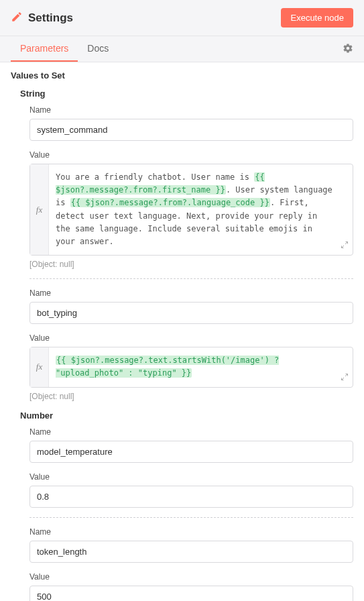 Image resolution: width=364 pixels, height=601 pixels. What do you see at coordinates (42, 17) in the screenshot?
I see `header-left: Settings` at bounding box center [42, 17].